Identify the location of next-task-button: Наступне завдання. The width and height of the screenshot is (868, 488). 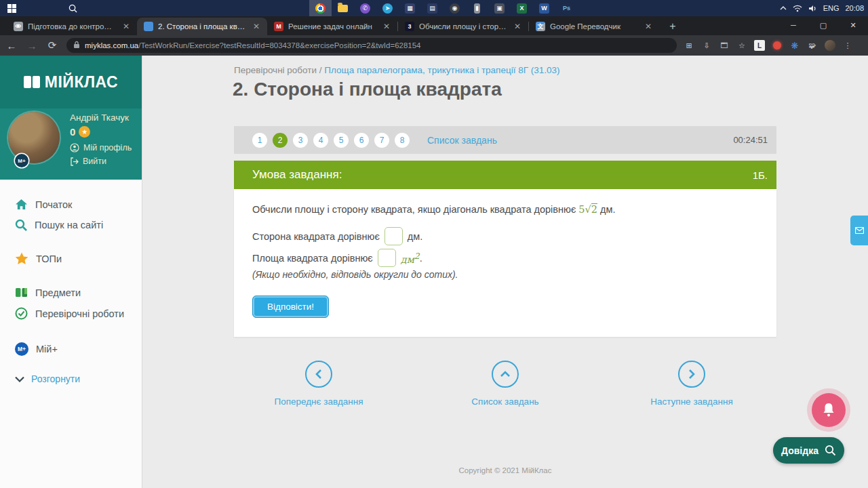
(692, 384).